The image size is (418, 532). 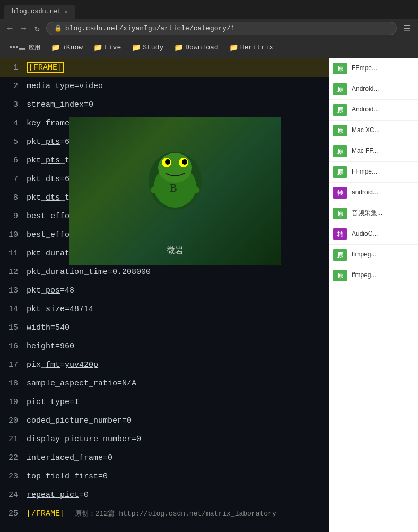 What do you see at coordinates (364, 255) in the screenshot?
I see `sidebar-text-9: ffmpeg...` at bounding box center [364, 255].